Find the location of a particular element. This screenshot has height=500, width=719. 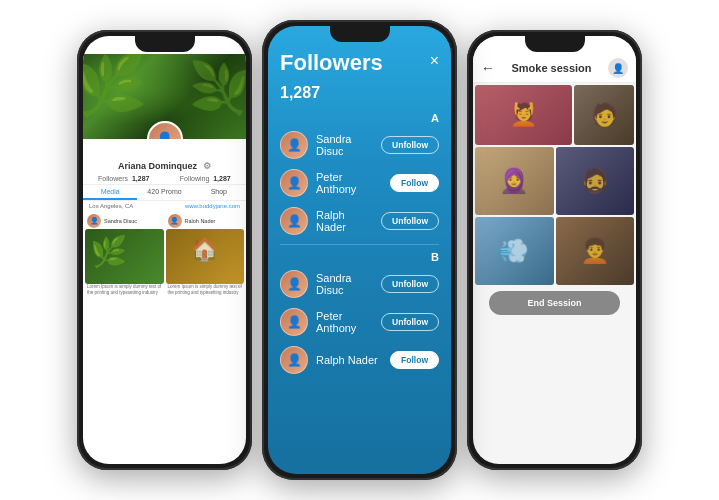

tab-shop: Shop is located at coordinates (219, 192).